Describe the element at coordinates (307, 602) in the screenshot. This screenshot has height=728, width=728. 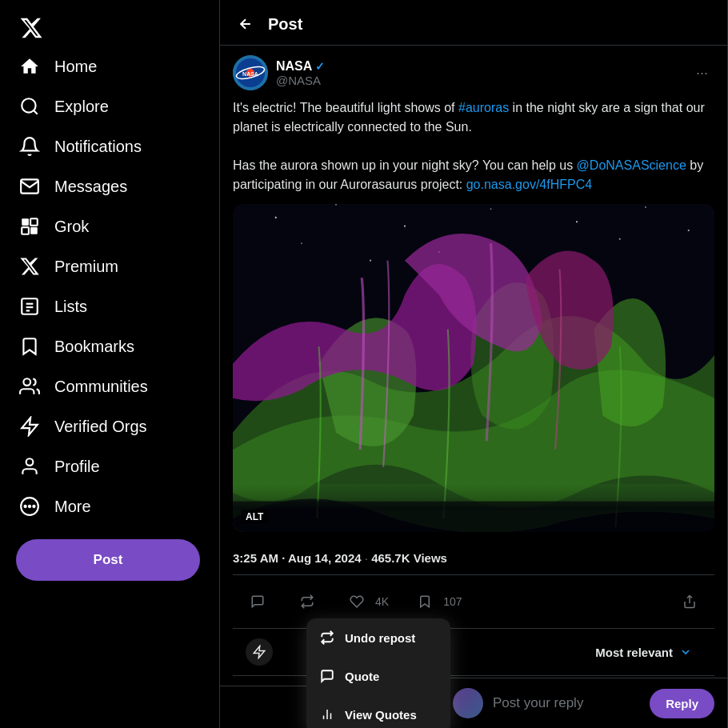
I see `repost-action: Undo repost Quote View Quotes` at that location.